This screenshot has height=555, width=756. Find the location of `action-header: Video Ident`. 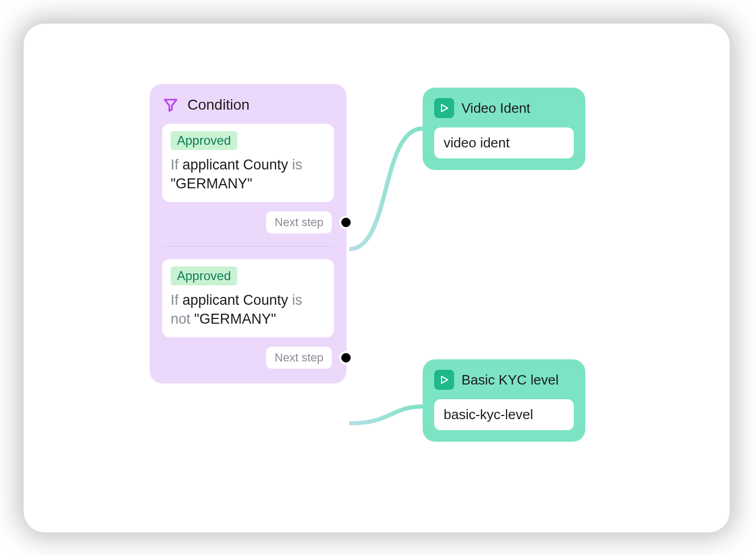

action-header: Video Ident is located at coordinates (504, 108).